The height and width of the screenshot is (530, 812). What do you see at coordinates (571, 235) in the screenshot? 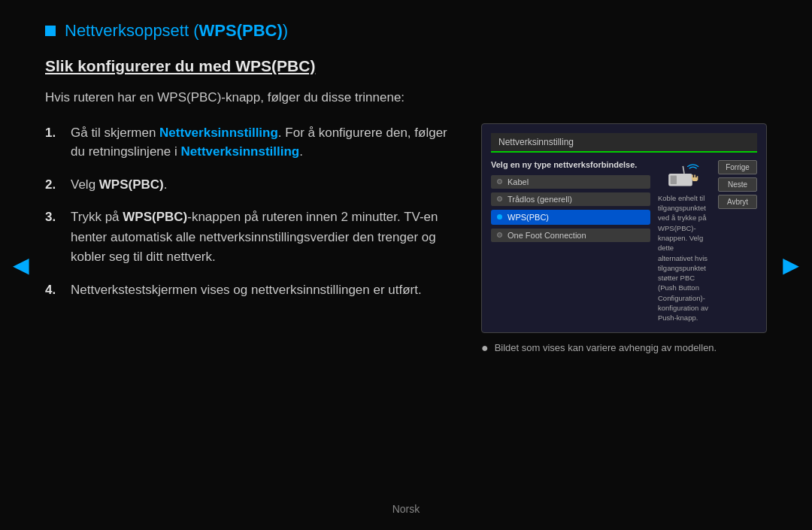
I see `option-onefootconn: One Foot Connection` at bounding box center [571, 235].